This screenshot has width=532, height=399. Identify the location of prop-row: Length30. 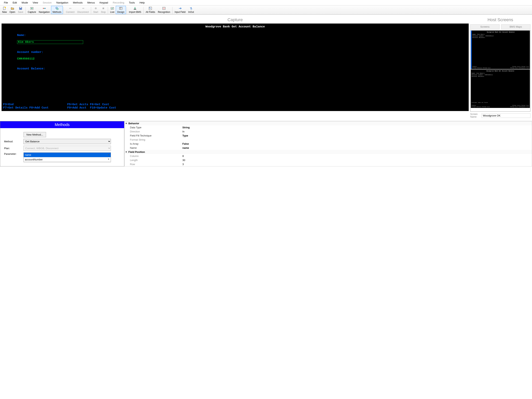
(328, 160).